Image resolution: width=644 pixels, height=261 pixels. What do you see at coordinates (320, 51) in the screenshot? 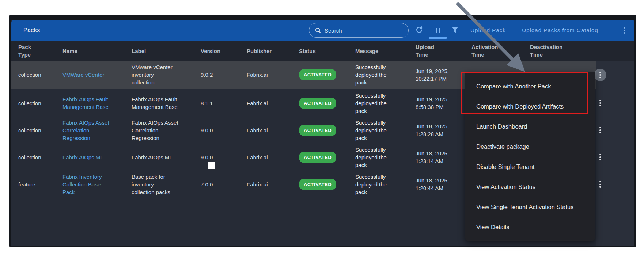
I see `column-header: Status` at bounding box center [320, 51].